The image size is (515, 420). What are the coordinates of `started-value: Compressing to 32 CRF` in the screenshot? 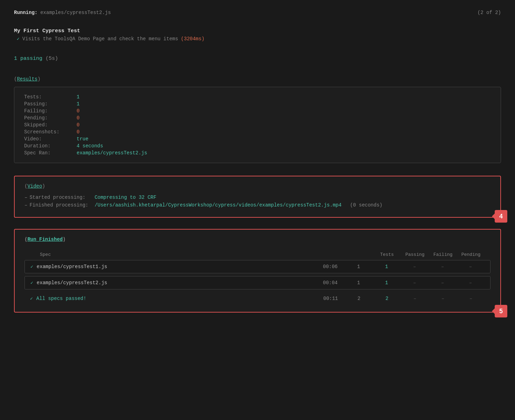 It's located at (125, 197).